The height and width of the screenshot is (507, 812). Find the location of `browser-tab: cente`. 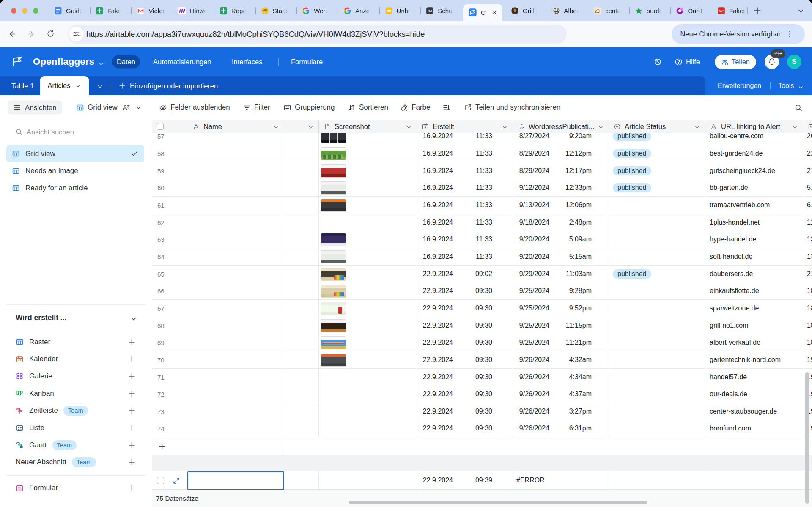

browser-tab: cente is located at coordinates (609, 11).